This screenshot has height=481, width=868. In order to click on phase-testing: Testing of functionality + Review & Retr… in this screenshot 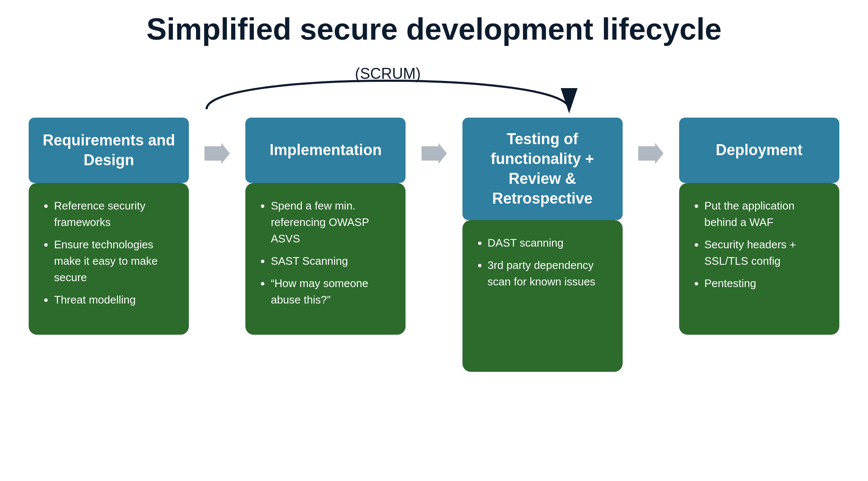, I will do `click(542, 245)`.